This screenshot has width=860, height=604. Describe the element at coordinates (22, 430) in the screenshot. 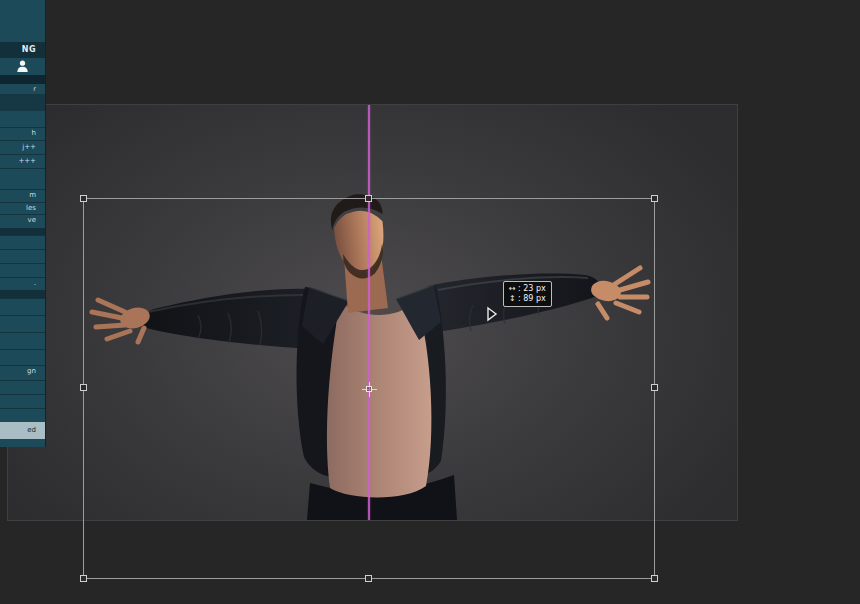

I see `sidebar-item-selected: ed` at that location.